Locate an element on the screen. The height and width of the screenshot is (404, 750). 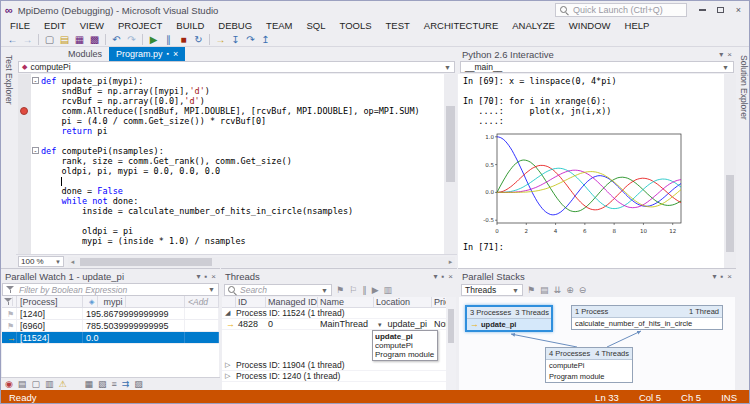
watch-row: ⚑[6960]785.5039999999995 is located at coordinates (110, 326).